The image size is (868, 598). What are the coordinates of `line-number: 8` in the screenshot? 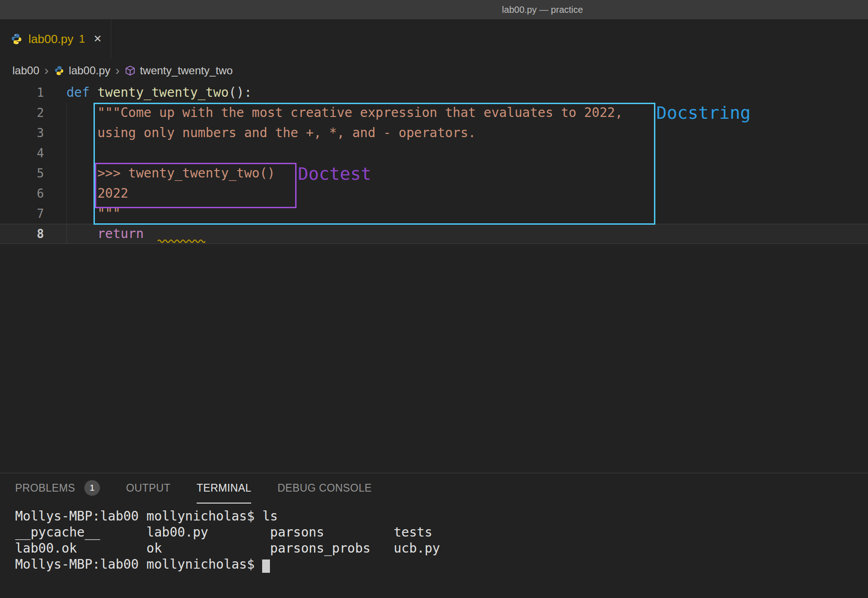 It's located at (22, 234).